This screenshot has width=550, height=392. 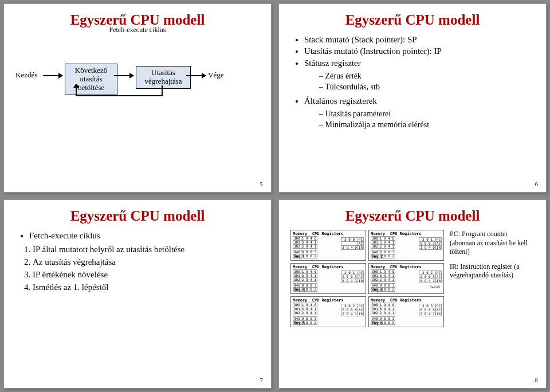 I want to click on sub-bullet: Túlcsordulás, stb, so click(x=427, y=87).